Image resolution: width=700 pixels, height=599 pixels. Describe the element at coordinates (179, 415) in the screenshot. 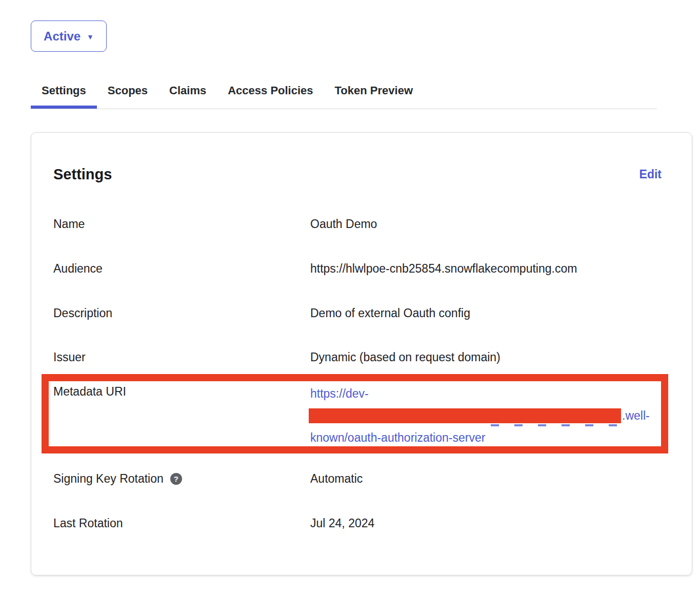

I see `field-label-metadata-uri: Metadata URI` at that location.